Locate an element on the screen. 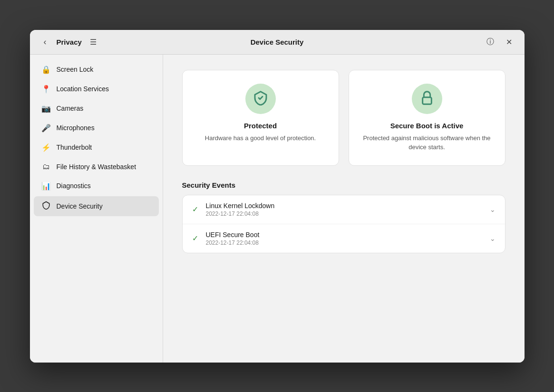  microphones-icon: 🎤 is located at coordinates (46, 128).